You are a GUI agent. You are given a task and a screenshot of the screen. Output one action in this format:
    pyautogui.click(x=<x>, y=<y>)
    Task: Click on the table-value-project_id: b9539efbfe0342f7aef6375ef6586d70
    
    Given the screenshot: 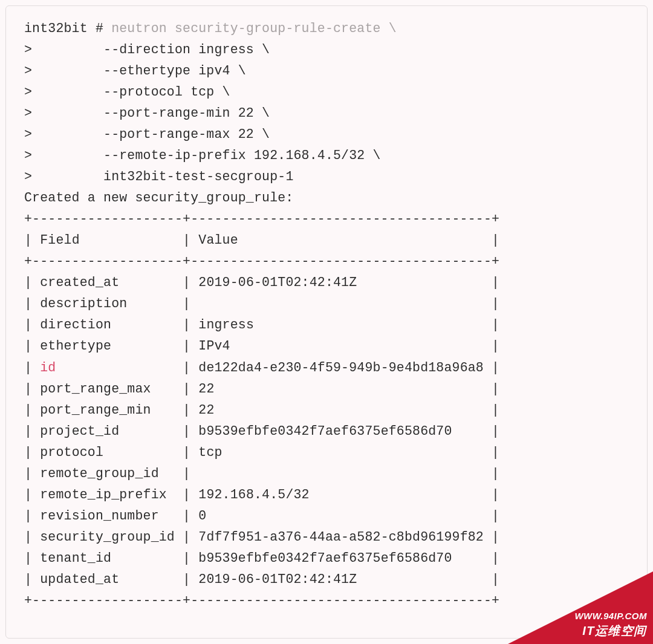 What is the action you would take?
    pyautogui.click(x=341, y=431)
    